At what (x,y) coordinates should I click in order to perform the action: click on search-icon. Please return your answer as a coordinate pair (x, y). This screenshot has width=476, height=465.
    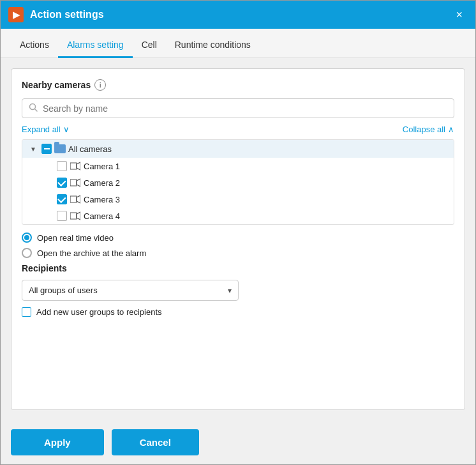
    Looking at the image, I should click on (33, 109).